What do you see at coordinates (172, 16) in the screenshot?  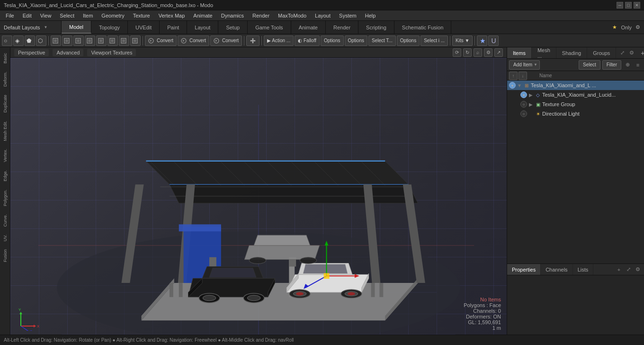 I see `menu-item-vertex-map: Vertex Map` at bounding box center [172, 16].